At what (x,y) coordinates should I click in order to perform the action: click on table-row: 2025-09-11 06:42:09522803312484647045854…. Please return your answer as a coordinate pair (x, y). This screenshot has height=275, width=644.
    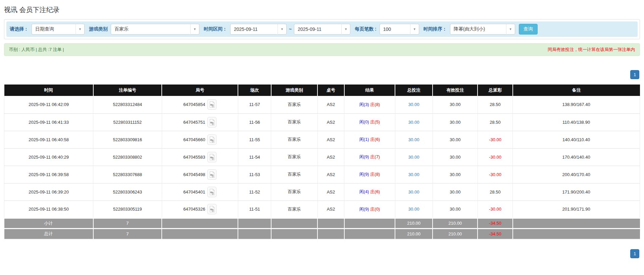
    Looking at the image, I should click on (322, 105).